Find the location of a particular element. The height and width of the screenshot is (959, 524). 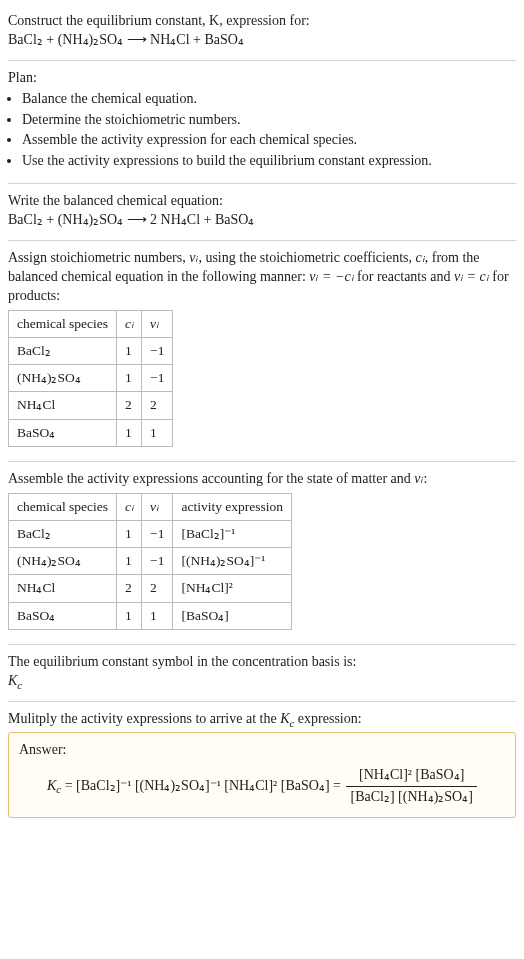

multiply-section: Mulitply the activity expressions to arr… is located at coordinates (262, 766).